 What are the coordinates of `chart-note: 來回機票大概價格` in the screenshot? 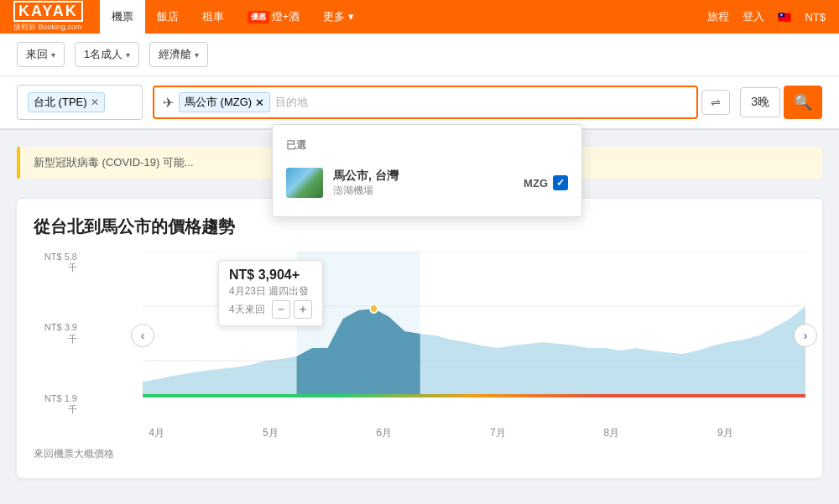 It's located at (420, 455).